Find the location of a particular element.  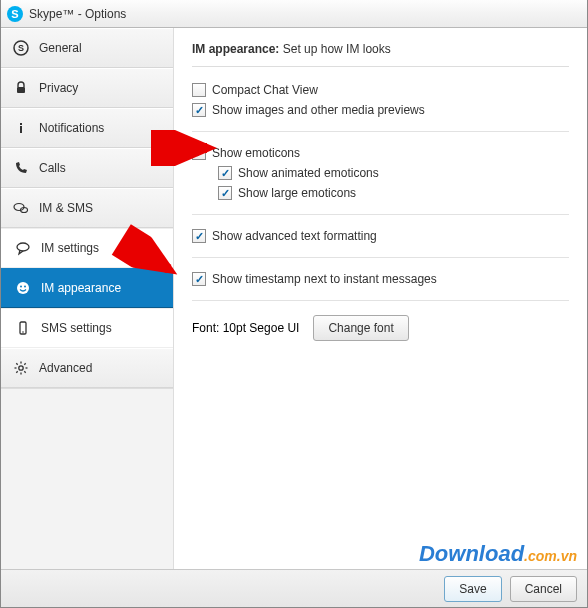

option-label: Show advanced text formatting is located at coordinates (294, 236).